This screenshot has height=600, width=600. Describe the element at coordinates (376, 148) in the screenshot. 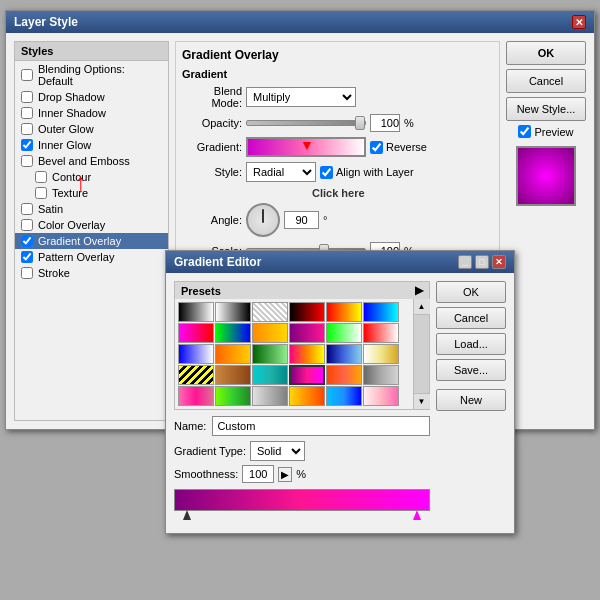

I see `reverse-checkbox` at that location.